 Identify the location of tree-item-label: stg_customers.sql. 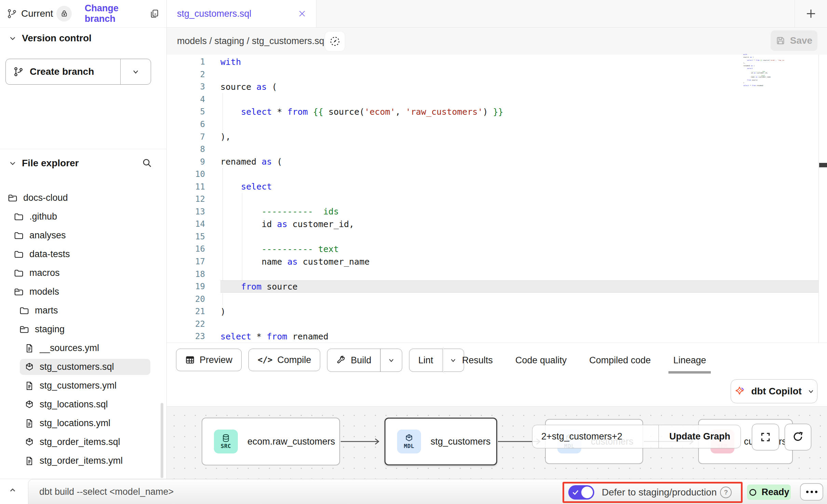
(77, 367).